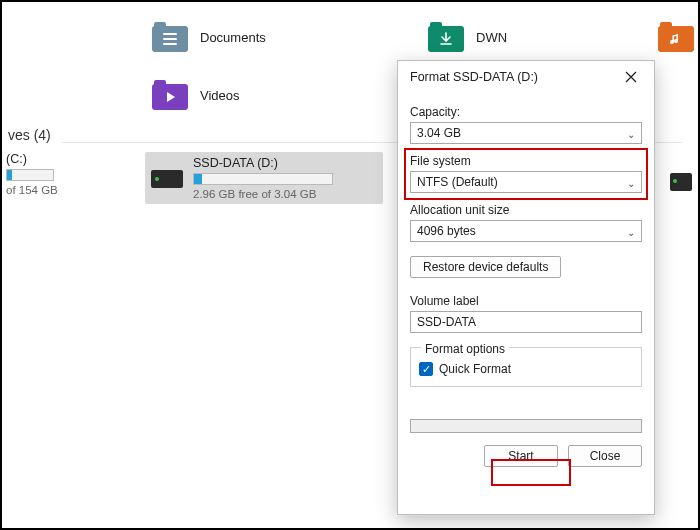 This screenshot has height=530, width=700. I want to click on format-progress-bar, so click(526, 426).